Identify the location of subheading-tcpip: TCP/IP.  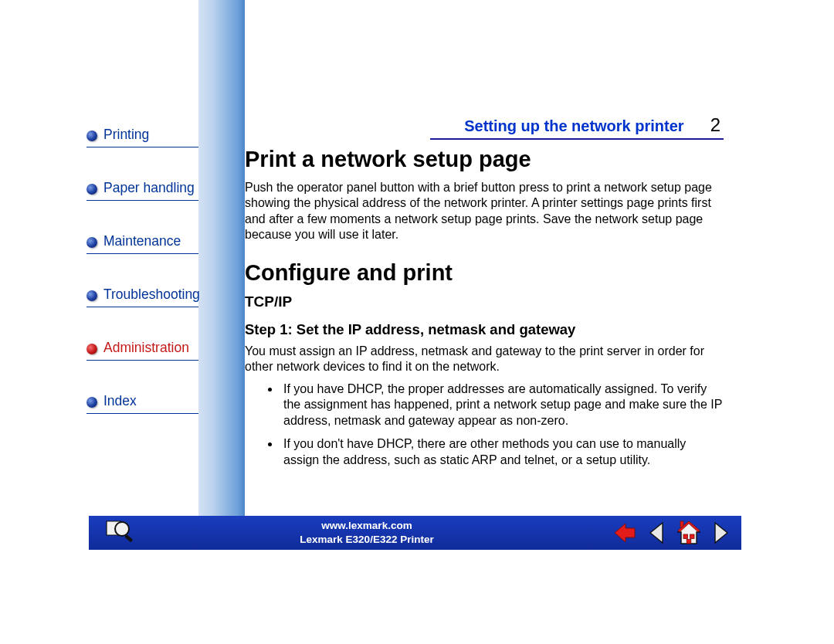
(484, 302).